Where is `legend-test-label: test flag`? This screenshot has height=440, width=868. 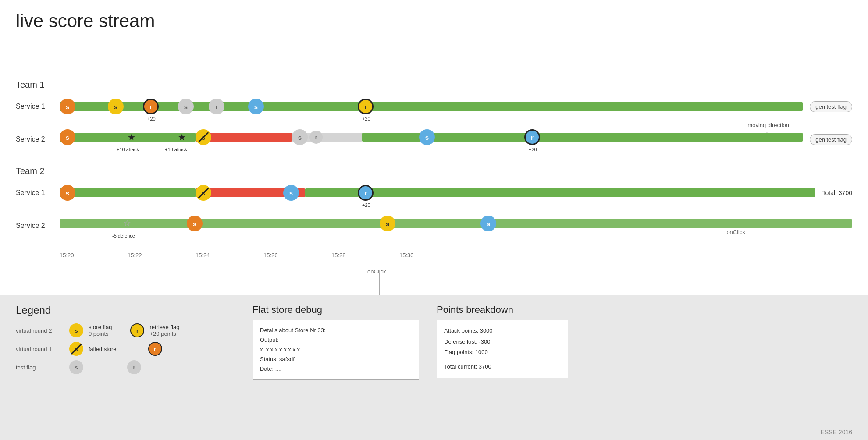
legend-test-label: test flag is located at coordinates (40, 367).